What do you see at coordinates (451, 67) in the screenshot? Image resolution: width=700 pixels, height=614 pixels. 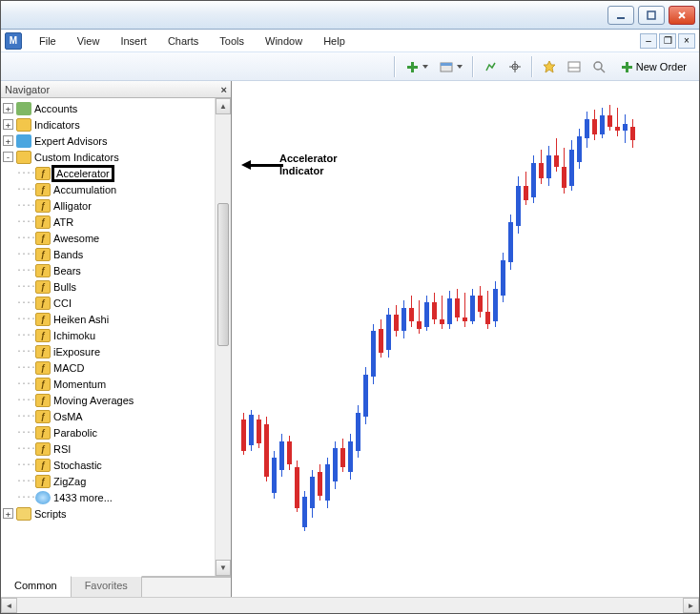 I see `profiles-button` at bounding box center [451, 67].